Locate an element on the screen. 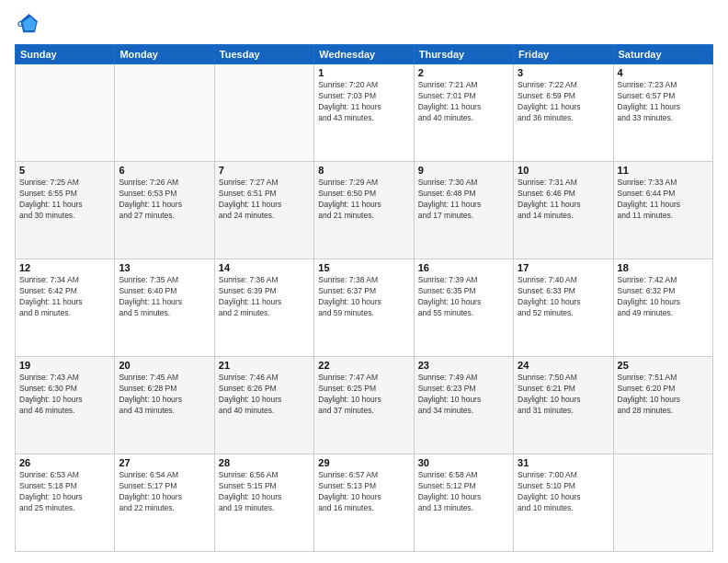 The height and width of the screenshot is (563, 728). calendar-cell: 30Sunrise: 6:58 AM Sunset: 5:12 PM Dayli… is located at coordinates (463, 503).